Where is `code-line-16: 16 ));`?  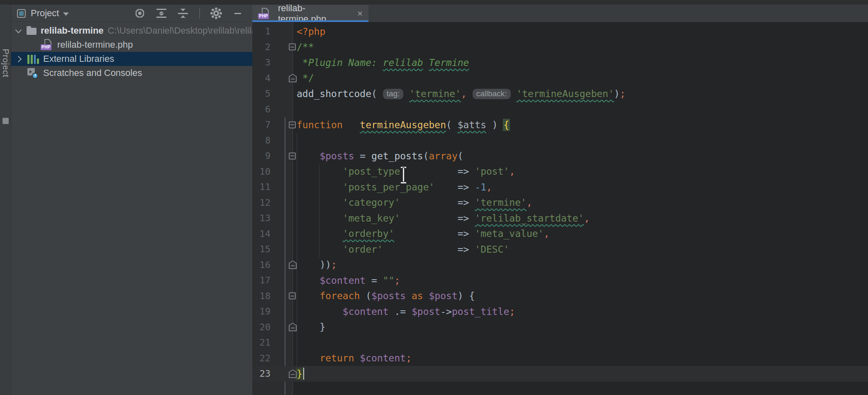 code-line-16: 16 )); is located at coordinates (560, 265).